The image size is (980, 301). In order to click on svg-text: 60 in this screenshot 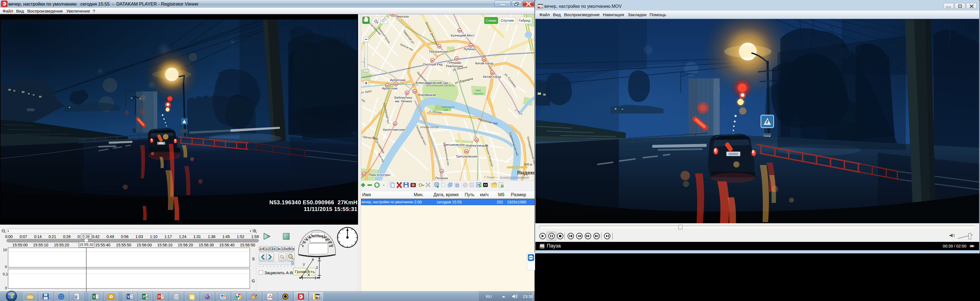, I will do `click(310, 237)`.